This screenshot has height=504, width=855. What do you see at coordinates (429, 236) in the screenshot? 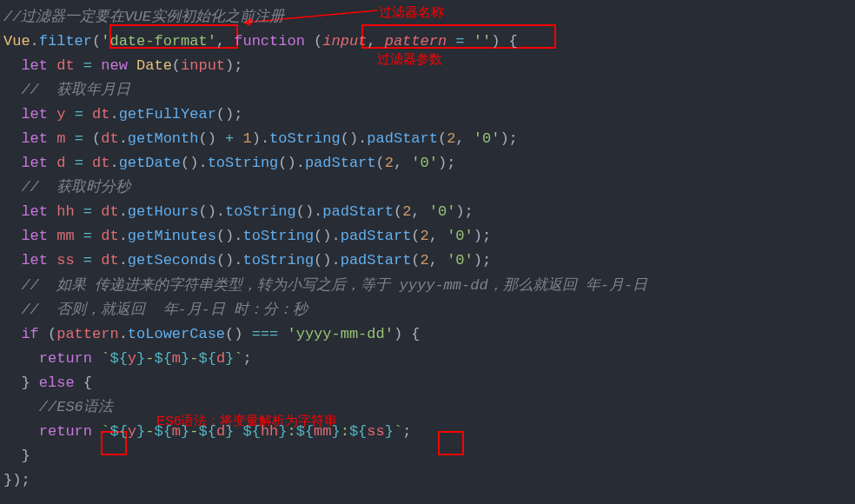
I see `code-line: let mm = dt.getMinutes().toString().padS…` at bounding box center [429, 236].